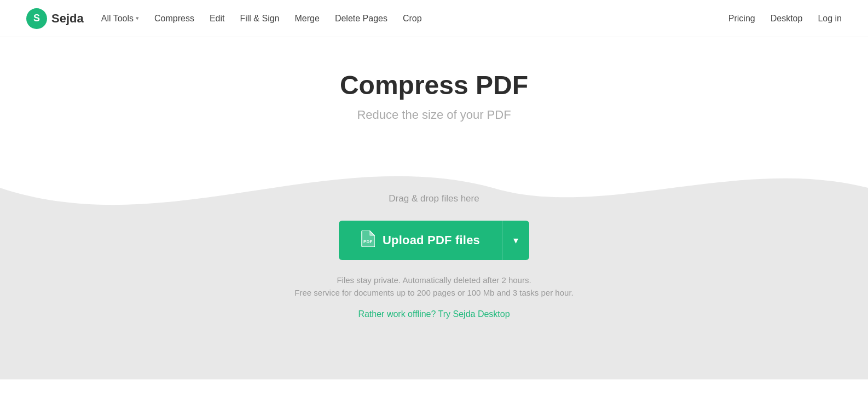 The height and width of the screenshot is (415, 868). What do you see at coordinates (174, 19) in the screenshot?
I see `nav-item-compress: Compress` at bounding box center [174, 19].